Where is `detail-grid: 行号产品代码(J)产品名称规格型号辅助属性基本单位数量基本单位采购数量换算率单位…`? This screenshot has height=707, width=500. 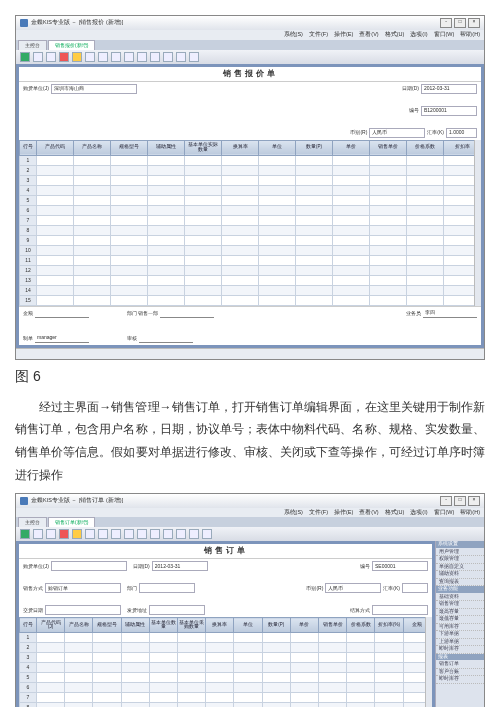
detail-grid: 行号产品代码(J)产品名称规格型号辅助属性基本单位数量基本单位采购数量换算率单位… is located at coordinates (226, 662).